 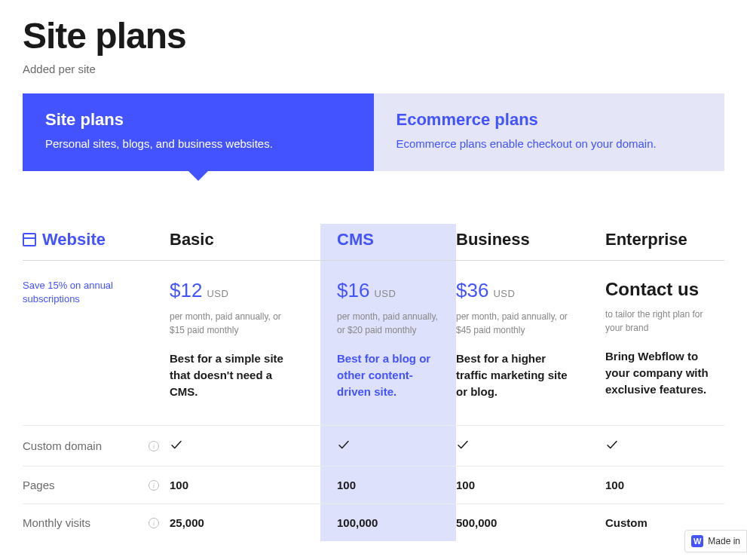 I want to click on plan-basic-price: $12, so click(x=185, y=291).